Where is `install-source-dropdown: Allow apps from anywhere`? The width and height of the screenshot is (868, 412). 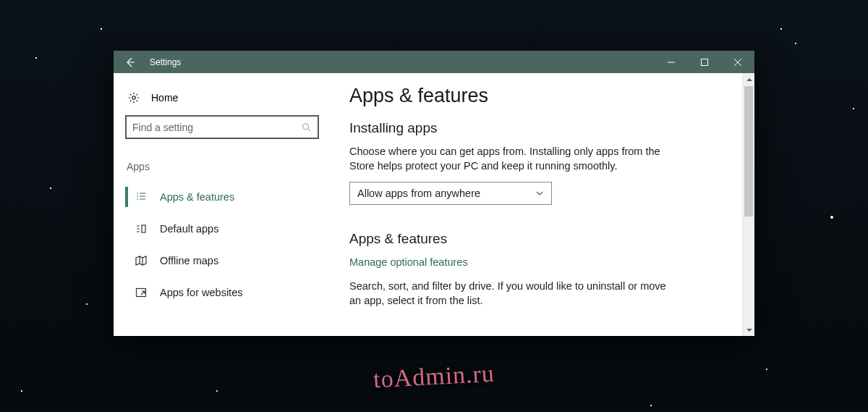 install-source-dropdown: Allow apps from anywhere is located at coordinates (451, 193).